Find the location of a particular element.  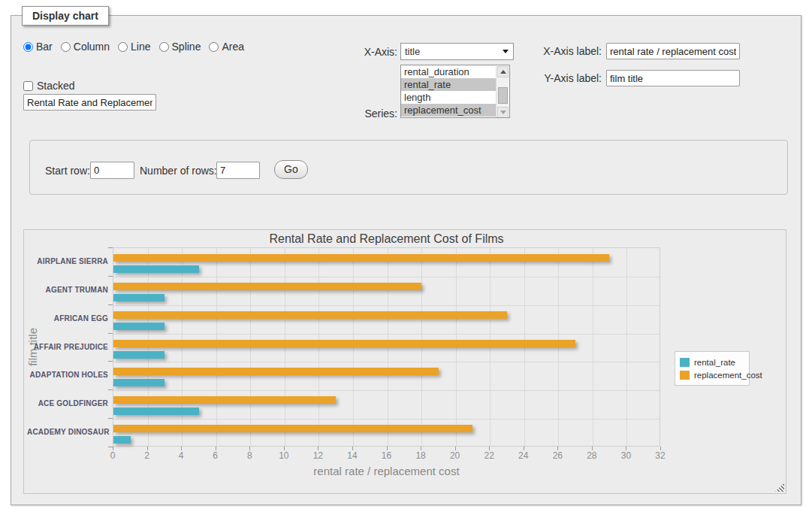

start-row-input is located at coordinates (113, 170).